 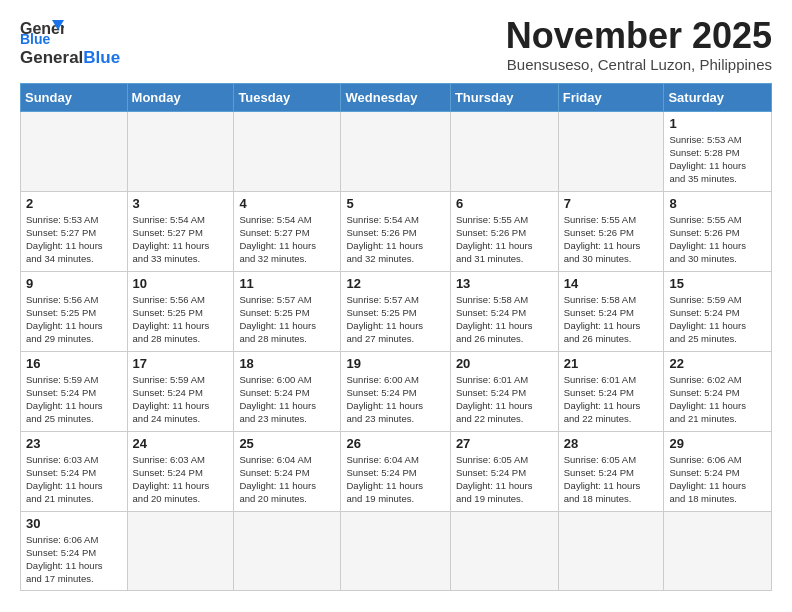 What do you see at coordinates (611, 311) in the screenshot?
I see `calendar-day-cell: 14Sunrise: 5:58 AM Sunset: 5:24 PM Dayli…` at bounding box center [611, 311].